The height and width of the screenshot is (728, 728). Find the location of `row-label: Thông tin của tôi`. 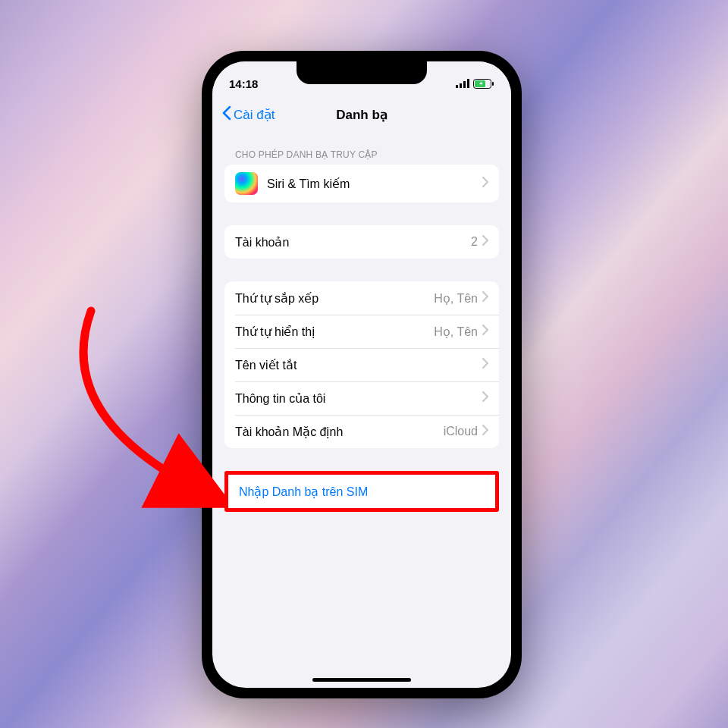

row-label: Thông tin của tôi is located at coordinates (359, 399).